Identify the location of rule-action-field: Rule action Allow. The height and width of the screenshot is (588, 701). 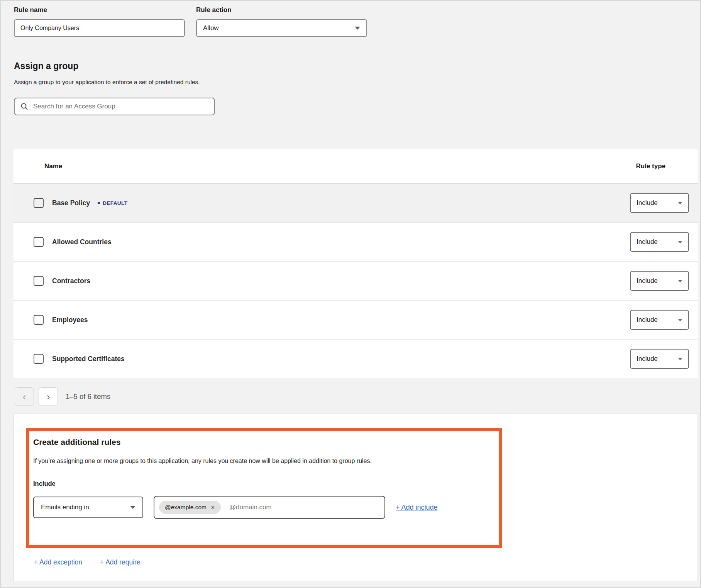
(282, 22).